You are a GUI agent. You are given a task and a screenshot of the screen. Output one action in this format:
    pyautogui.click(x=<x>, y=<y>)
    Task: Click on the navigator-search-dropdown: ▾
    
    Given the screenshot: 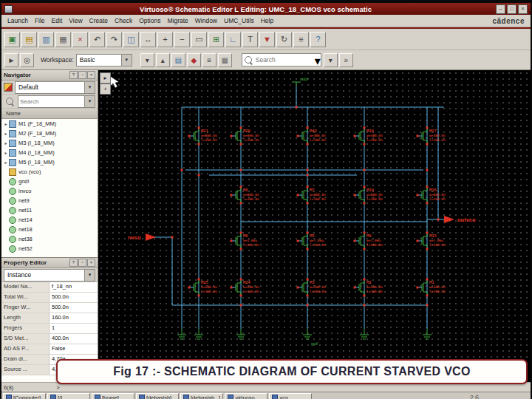 What is the action you would take?
    pyautogui.click(x=89, y=102)
    